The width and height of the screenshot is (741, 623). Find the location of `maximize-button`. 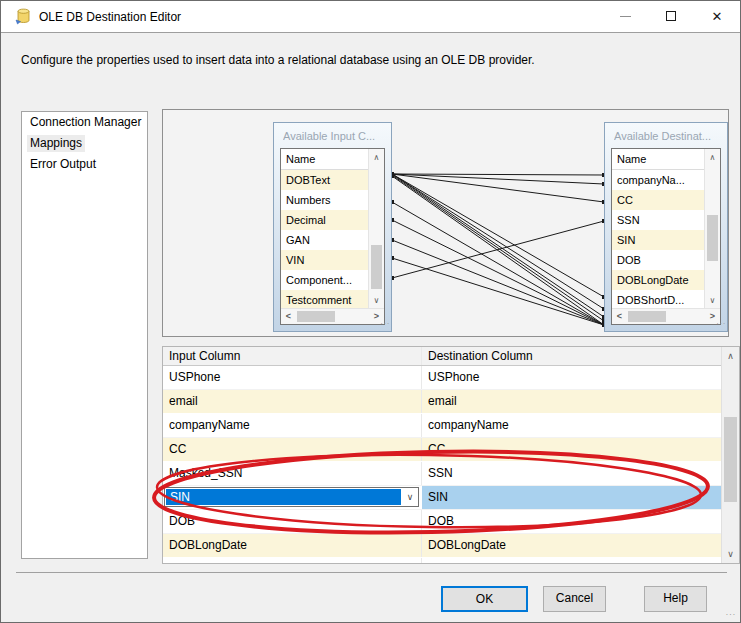

maximize-button is located at coordinates (671, 16).